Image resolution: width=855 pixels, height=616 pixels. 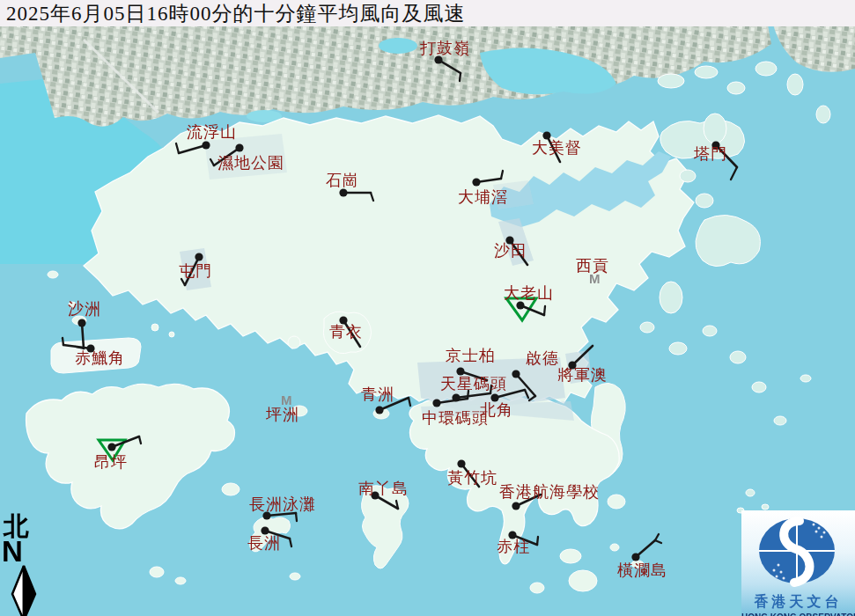 What do you see at coordinates (798, 549) in the screenshot?
I see `hko-logo-icon` at bounding box center [798, 549].